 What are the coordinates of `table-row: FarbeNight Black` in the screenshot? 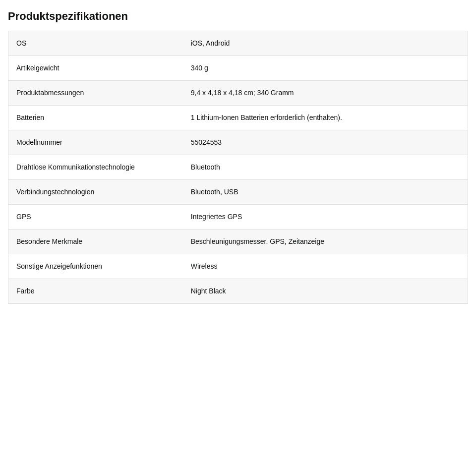 It's located at (238, 291).